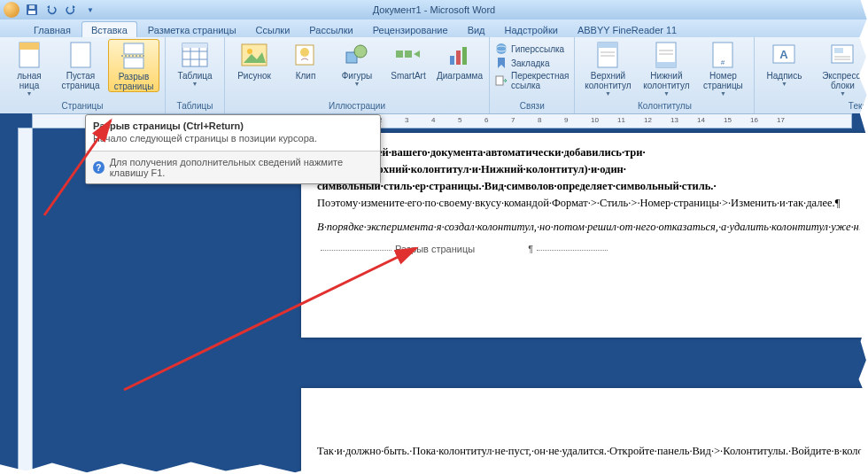  Describe the element at coordinates (531, 107) in the screenshot. I see `group-label: Связи` at that location.